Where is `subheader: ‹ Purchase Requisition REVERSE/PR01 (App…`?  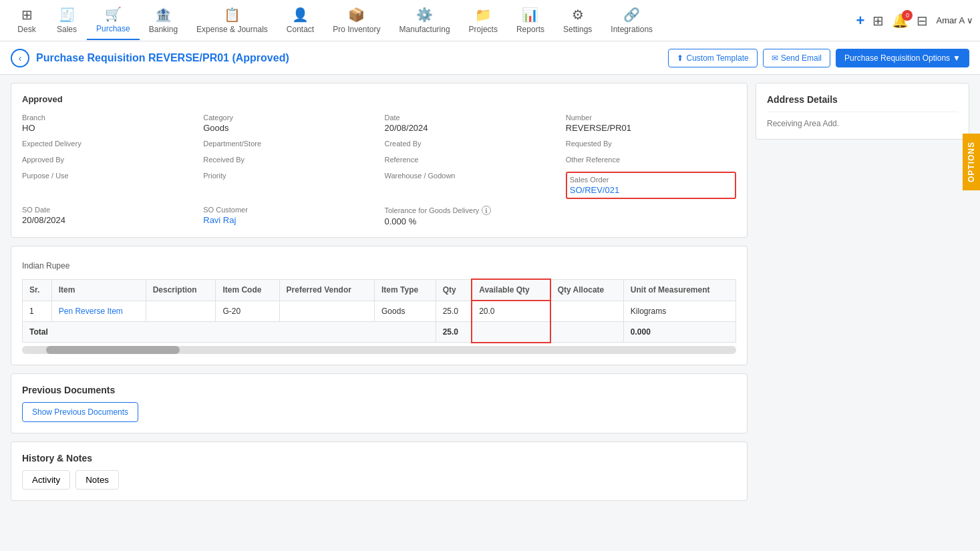
subheader: ‹ Purchase Requisition REVERSE/PR01 (App… is located at coordinates (490, 58).